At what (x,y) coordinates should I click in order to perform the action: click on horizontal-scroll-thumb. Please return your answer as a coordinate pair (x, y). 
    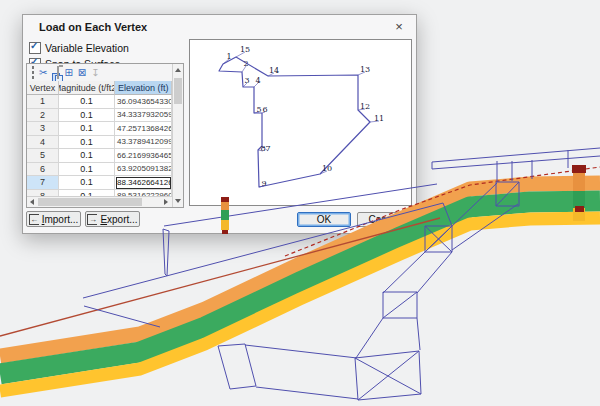
    Looking at the image, I should click on (90, 202).